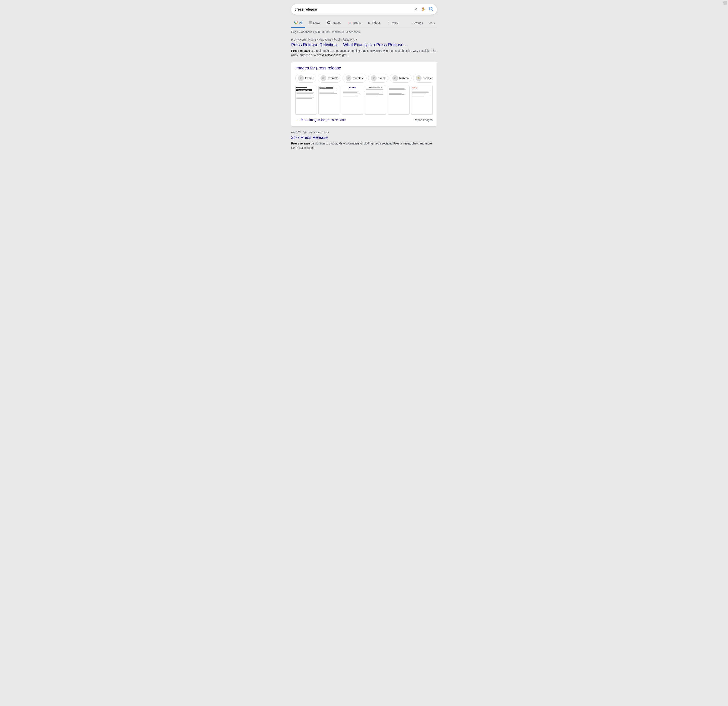 This screenshot has width=728, height=706. What do you see at coordinates (378, 78) in the screenshot?
I see `chip-event: event` at bounding box center [378, 78].